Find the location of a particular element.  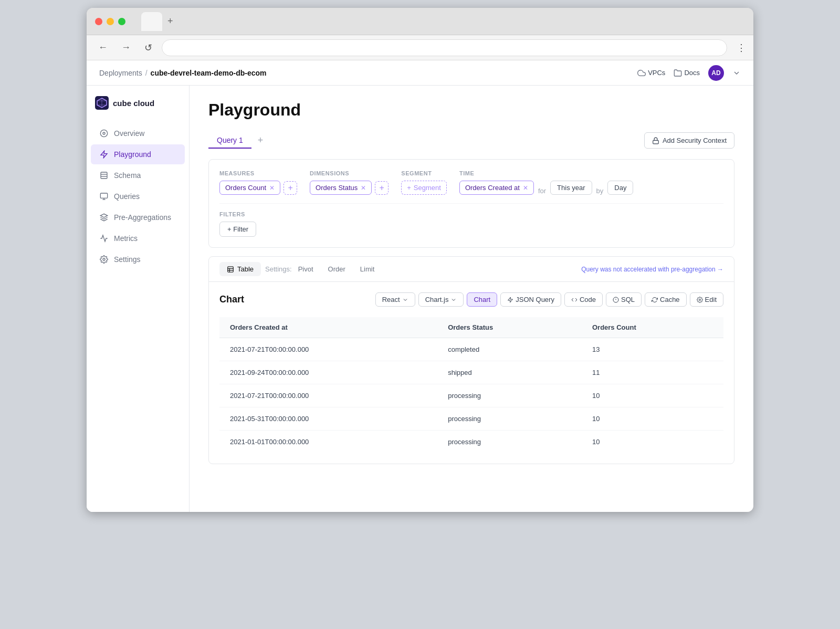

pivot-tab: Pivot is located at coordinates (306, 269).